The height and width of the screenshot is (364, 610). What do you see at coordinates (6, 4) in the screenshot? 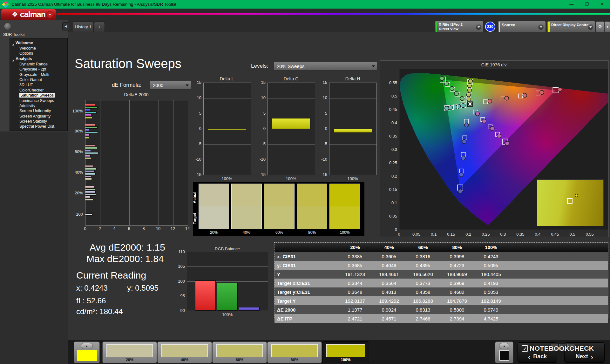
I see `app-logo-icon` at bounding box center [6, 4].